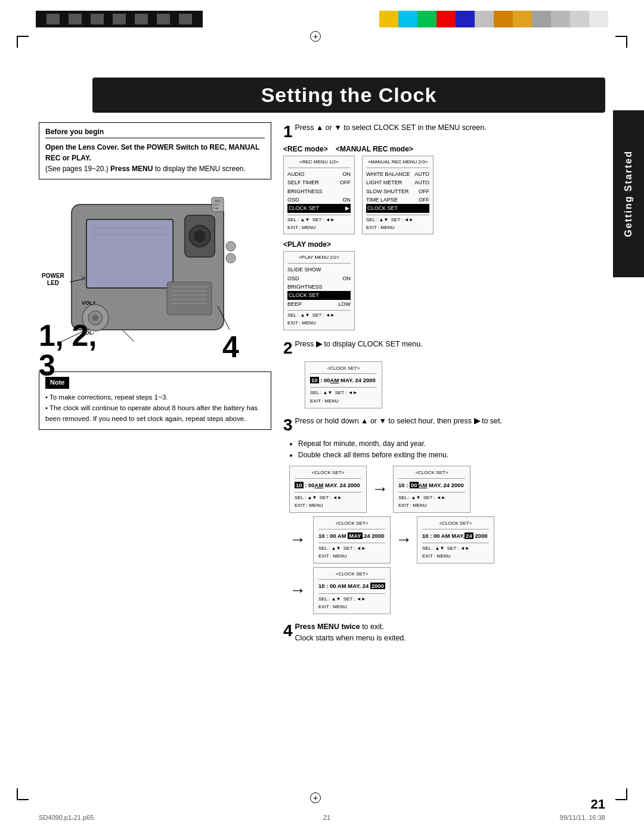  I want to click on corner-mark-tr, so click(621, 42).